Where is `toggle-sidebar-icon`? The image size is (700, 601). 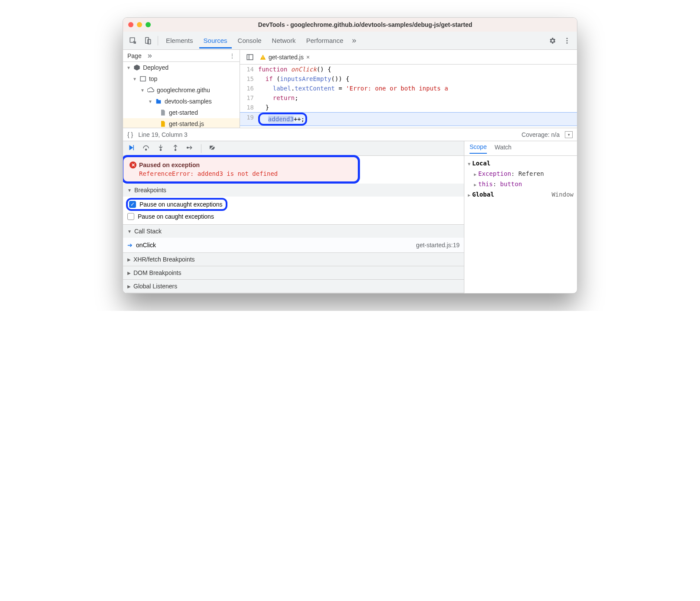
toggle-sidebar-icon is located at coordinates (250, 57).